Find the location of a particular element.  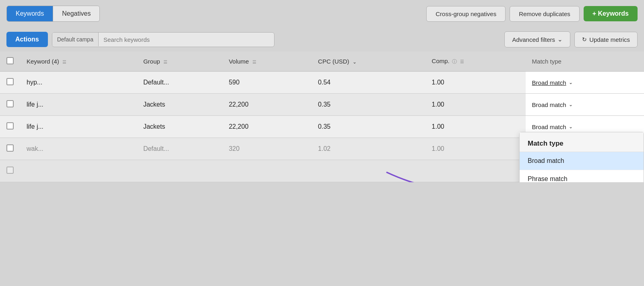

comp-info-icon: ⓘ is located at coordinates (454, 62).